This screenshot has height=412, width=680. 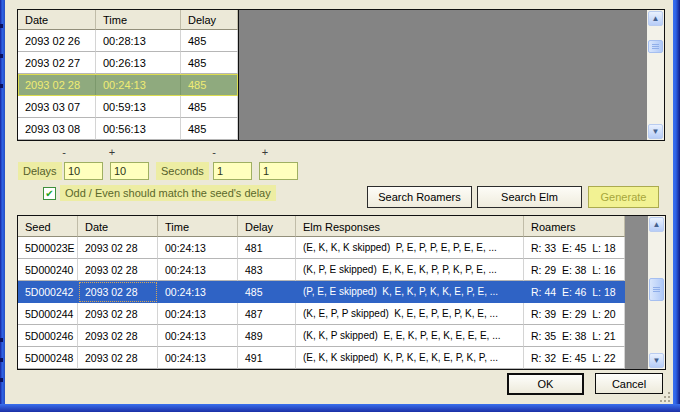 What do you see at coordinates (278, 171) in the screenshot?
I see `seconds-plus-input` at bounding box center [278, 171].